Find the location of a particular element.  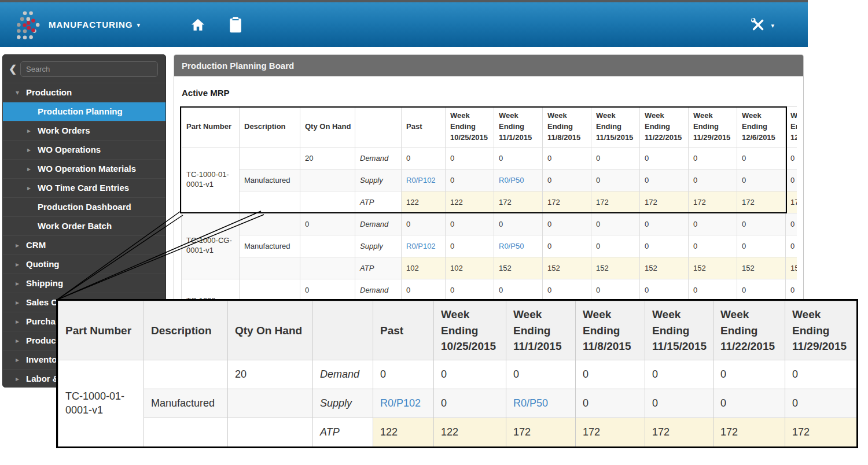

sidebar-item-label: Purcha is located at coordinates (41, 322).